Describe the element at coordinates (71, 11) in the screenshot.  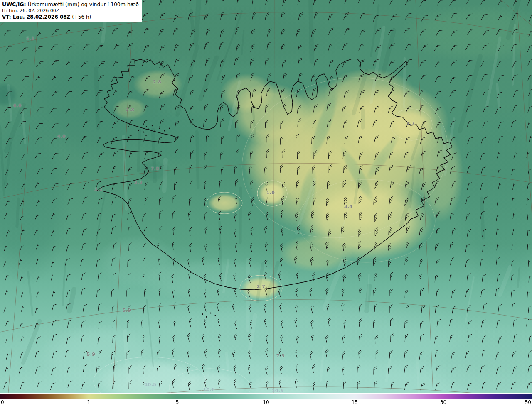
I see `title-box: UWC/IG: Úrkomumætti (mm) og vindur í 100…` at that location.